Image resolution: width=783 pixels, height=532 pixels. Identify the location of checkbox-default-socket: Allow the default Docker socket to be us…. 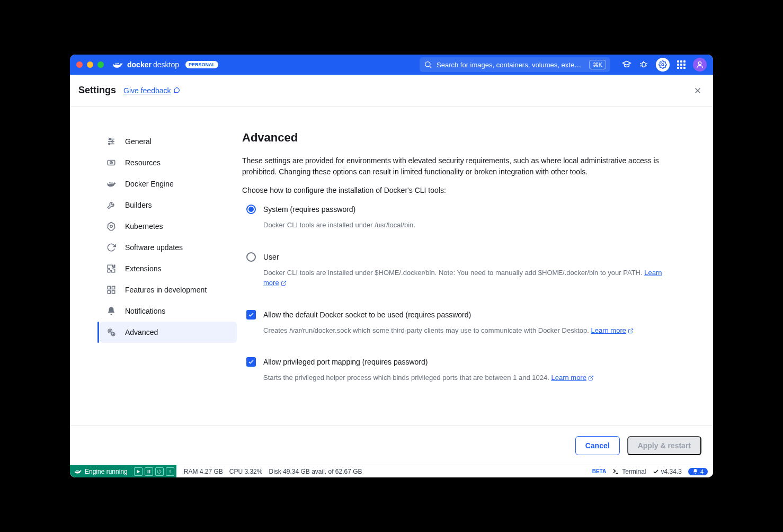
(461, 315).